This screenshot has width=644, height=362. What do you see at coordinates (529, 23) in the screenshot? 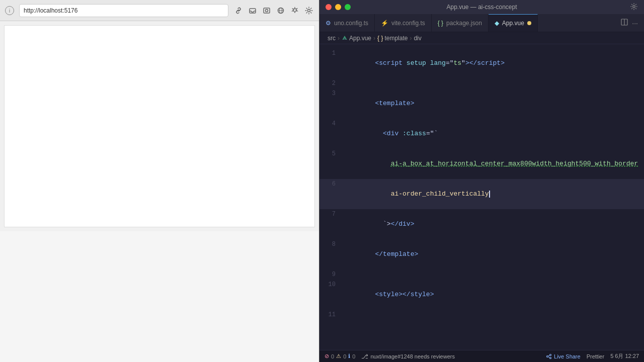
I see `tab-modified-dot` at bounding box center [529, 23].